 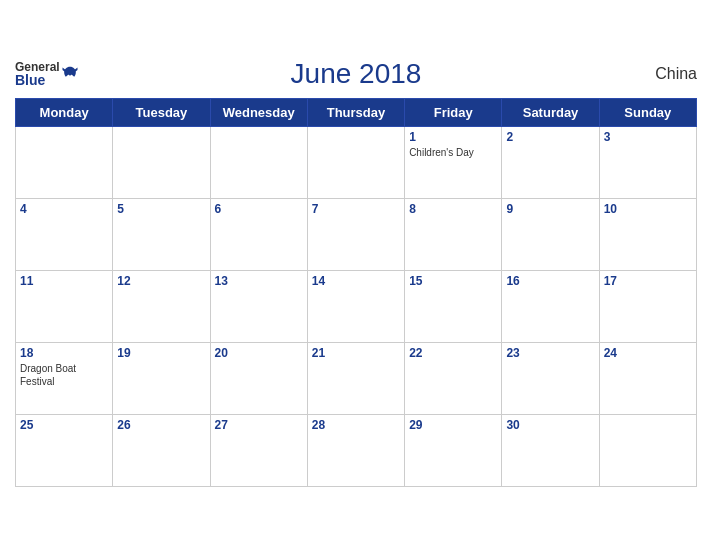 What do you see at coordinates (648, 137) in the screenshot?
I see `day-number: 3` at bounding box center [648, 137].